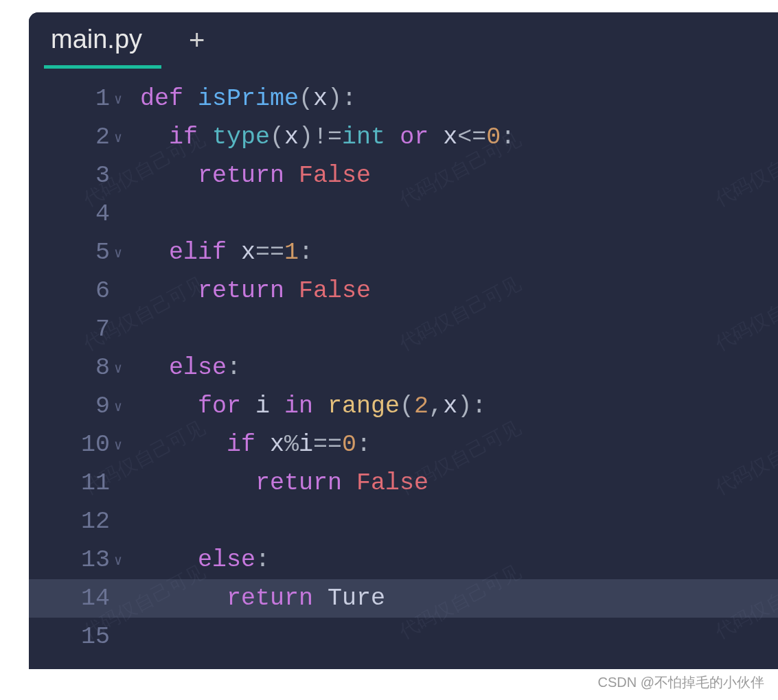 The width and height of the screenshot is (778, 700). I want to click on code-content: if type(x)!=int or x<=0:, so click(323, 137).